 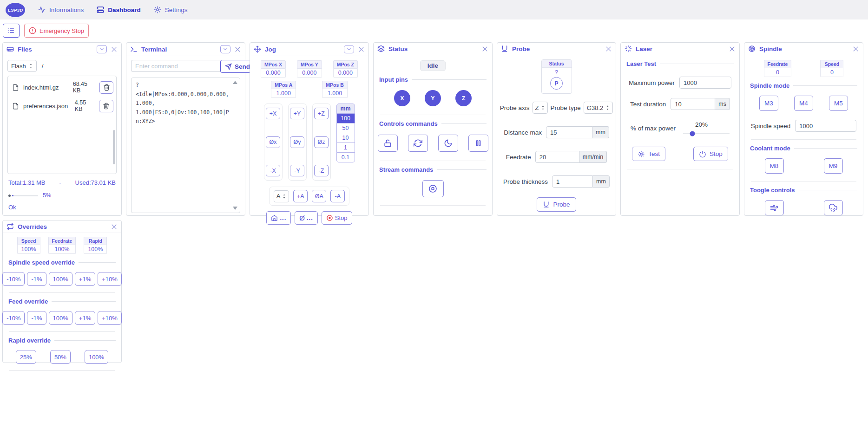 What do you see at coordinates (774, 166) in the screenshot?
I see `m8-button: M8` at bounding box center [774, 166].